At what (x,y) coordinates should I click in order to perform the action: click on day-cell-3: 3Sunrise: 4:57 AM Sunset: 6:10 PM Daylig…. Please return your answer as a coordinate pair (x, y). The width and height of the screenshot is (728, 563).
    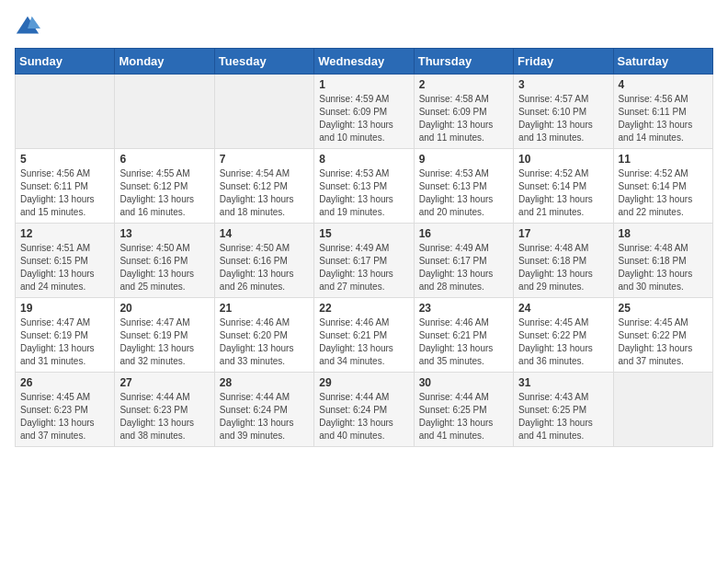
    Looking at the image, I should click on (563, 112).